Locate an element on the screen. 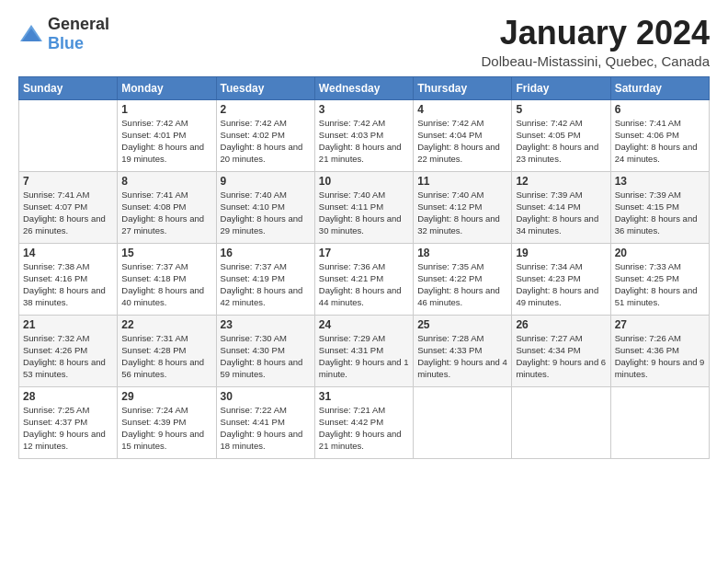 Image resolution: width=728 pixels, height=563 pixels. day-number: 14 is located at coordinates (68, 253).